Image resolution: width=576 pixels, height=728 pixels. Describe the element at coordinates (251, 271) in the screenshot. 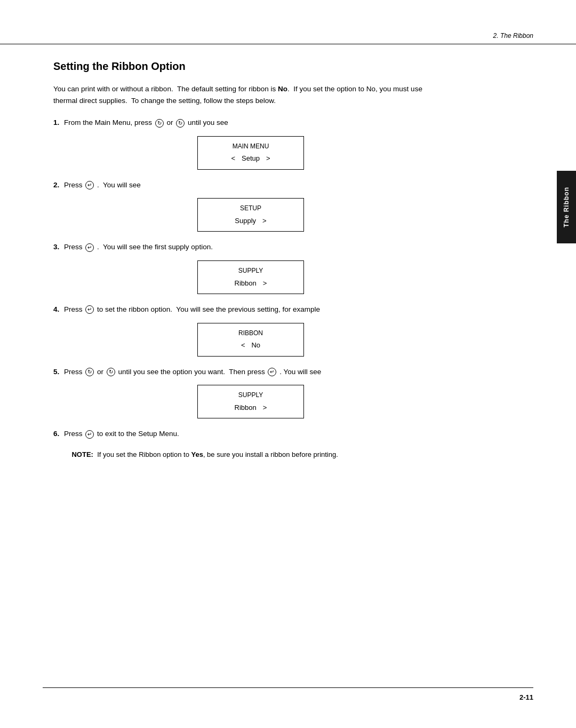

I see `lcd-3-line1: SUPPLY` at that location.